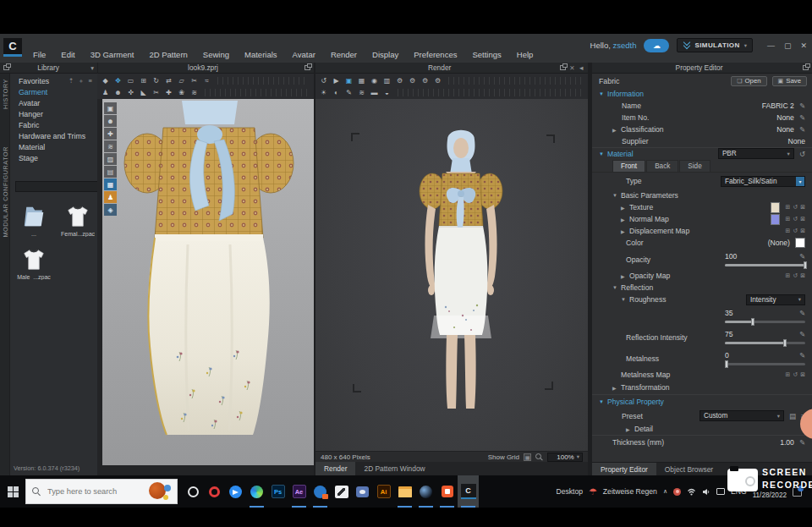 The height and width of the screenshot is (527, 812). Describe the element at coordinates (702, 207) in the screenshot. I see `row-texture: ▶ Texture ⊞↺⊠` at that location.